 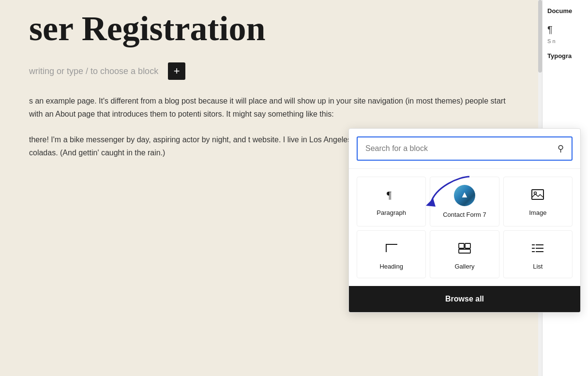 What do you see at coordinates (538, 248) in the screenshot?
I see `list-block-icon` at bounding box center [538, 248].